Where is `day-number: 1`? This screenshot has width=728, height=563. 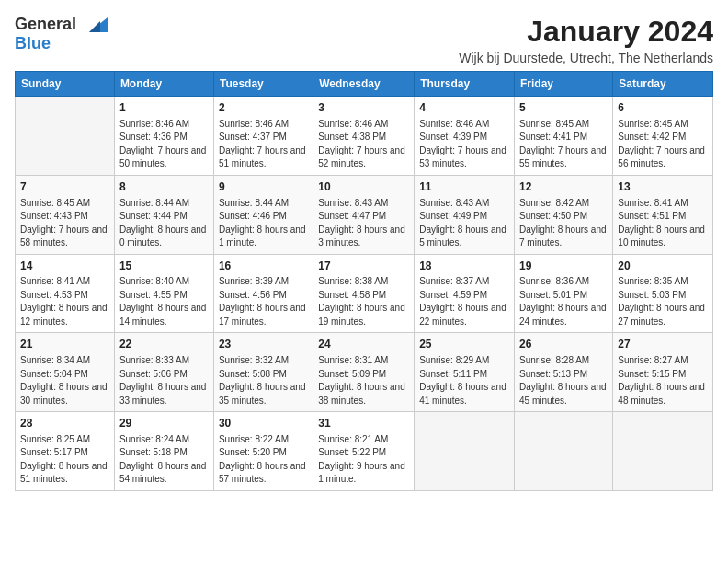
day-number: 1 is located at coordinates (164, 109).